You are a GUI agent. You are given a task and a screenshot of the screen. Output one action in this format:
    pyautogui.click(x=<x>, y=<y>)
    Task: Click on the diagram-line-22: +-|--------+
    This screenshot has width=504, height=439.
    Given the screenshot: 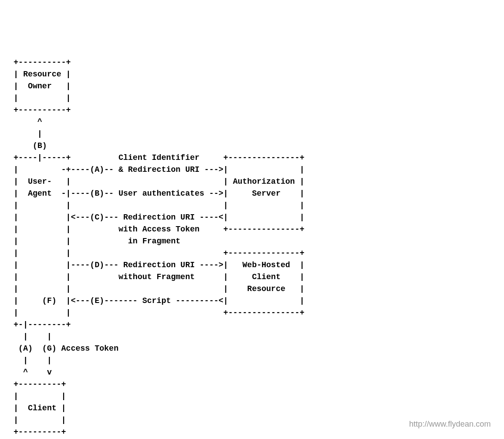 What is the action you would take?
    pyautogui.click(x=40, y=325)
    